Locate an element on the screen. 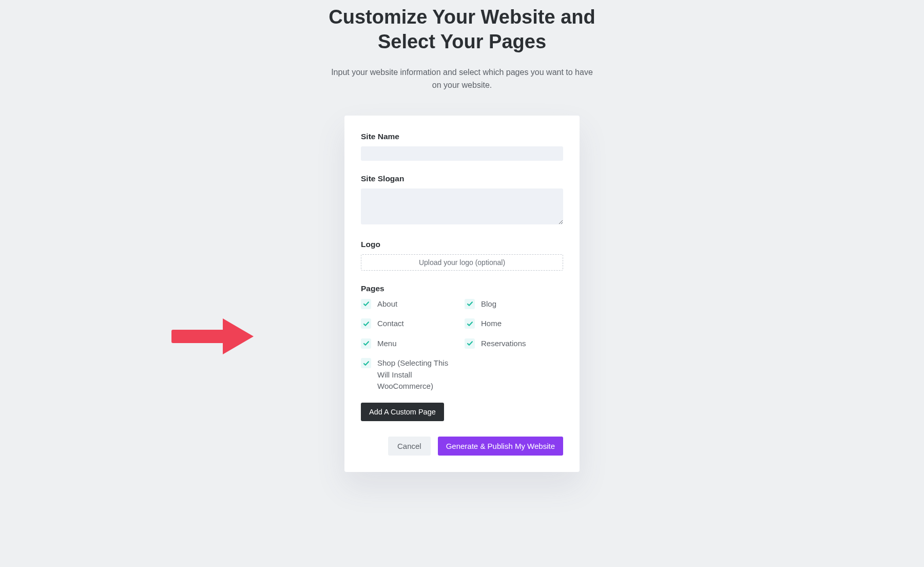 Image resolution: width=924 pixels, height=567 pixels. page-item-reservations: Reservations is located at coordinates (514, 344).